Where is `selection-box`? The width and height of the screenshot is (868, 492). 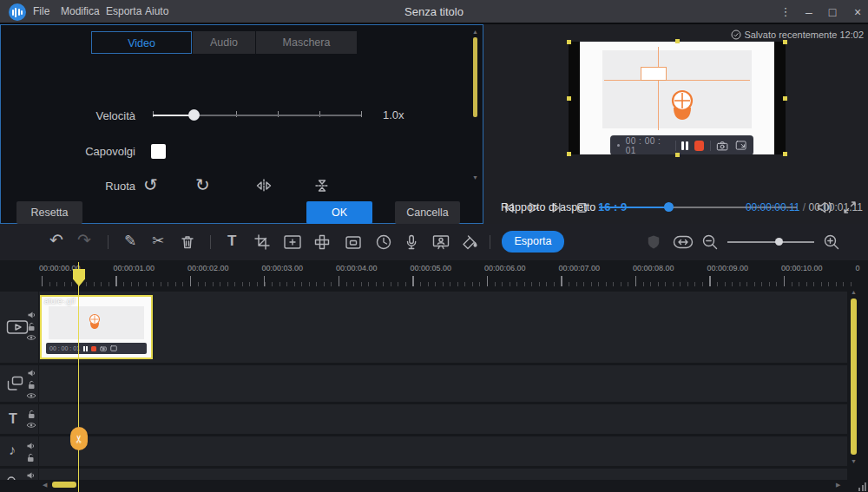 selection-box is located at coordinates (654, 74).